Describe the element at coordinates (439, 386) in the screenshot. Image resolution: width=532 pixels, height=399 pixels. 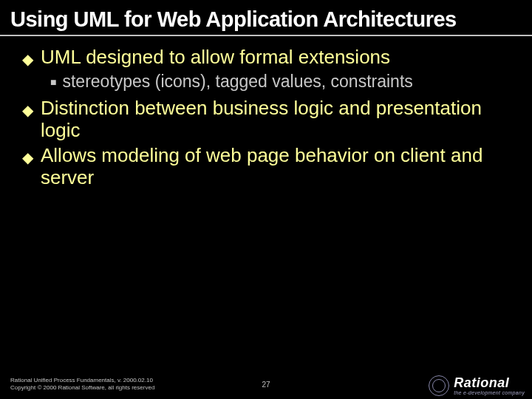
I see `logo-sphere-icon` at that location.